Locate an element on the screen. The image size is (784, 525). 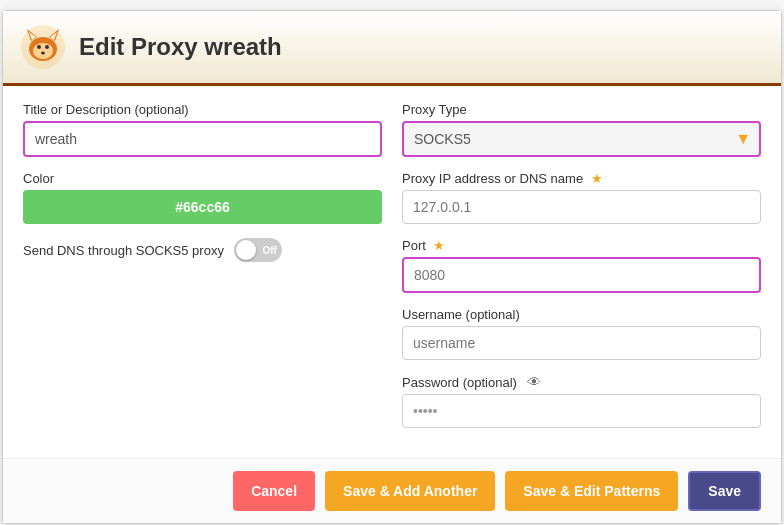
save-button: Save is located at coordinates (724, 491).